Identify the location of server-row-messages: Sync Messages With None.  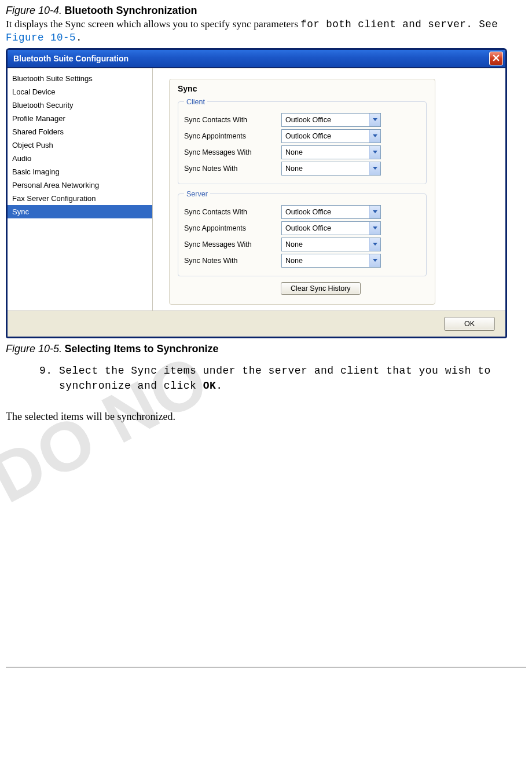
(302, 244).